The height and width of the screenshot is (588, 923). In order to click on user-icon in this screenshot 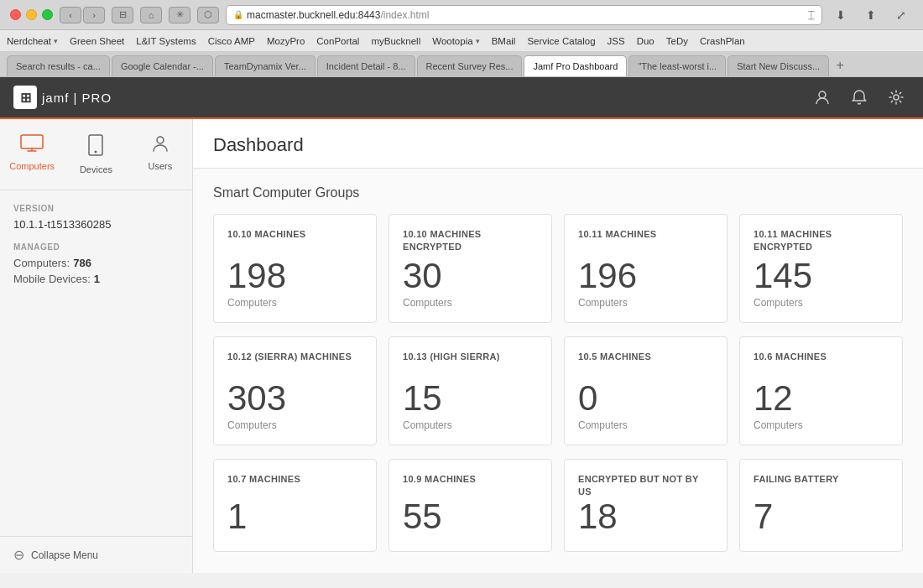, I will do `click(822, 97)`.